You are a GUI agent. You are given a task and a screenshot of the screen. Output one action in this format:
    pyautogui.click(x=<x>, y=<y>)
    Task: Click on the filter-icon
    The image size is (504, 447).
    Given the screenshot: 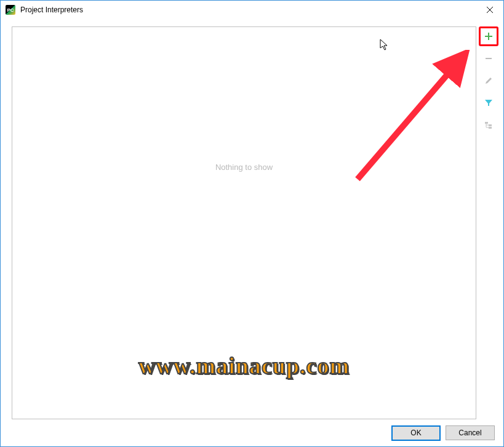 What is the action you would take?
    pyautogui.click(x=489, y=103)
    